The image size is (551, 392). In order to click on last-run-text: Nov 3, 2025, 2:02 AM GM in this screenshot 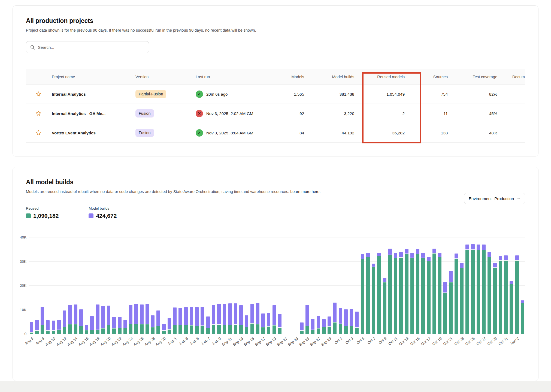, I will do `click(230, 113)`.